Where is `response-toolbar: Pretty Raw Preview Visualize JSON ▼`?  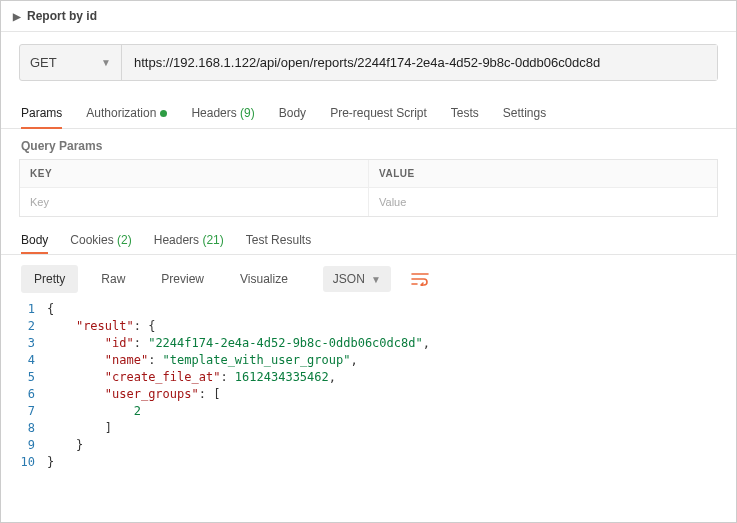
response-toolbar: Pretty Raw Preview Visualize JSON ▼ is located at coordinates (368, 274).